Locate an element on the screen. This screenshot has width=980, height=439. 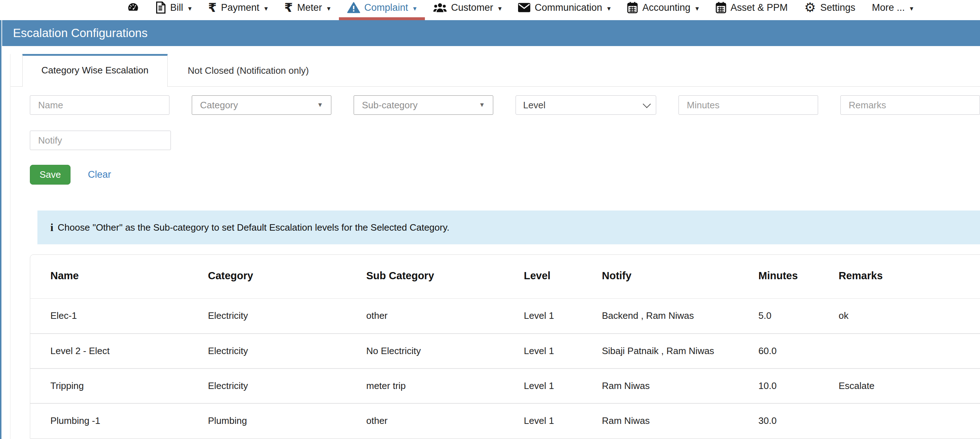
cell-sub-category: No Electricity is located at coordinates (445, 351).